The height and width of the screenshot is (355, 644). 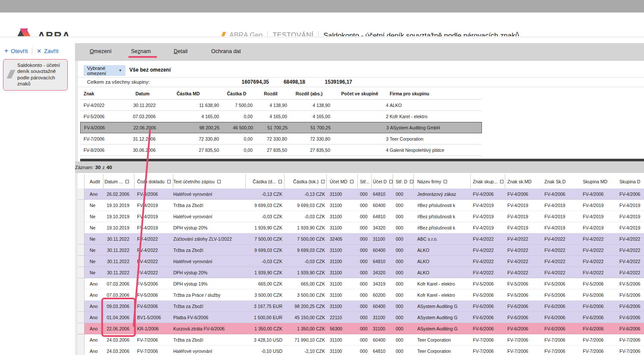 I want to click on groups-row: FV-8/200630.06.200627 835,500,0027 835,5…, so click(x=281, y=150).